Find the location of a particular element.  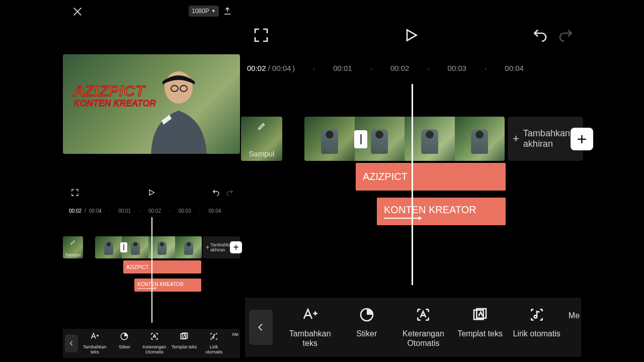

time-total: 00:04 is located at coordinates (282, 68).